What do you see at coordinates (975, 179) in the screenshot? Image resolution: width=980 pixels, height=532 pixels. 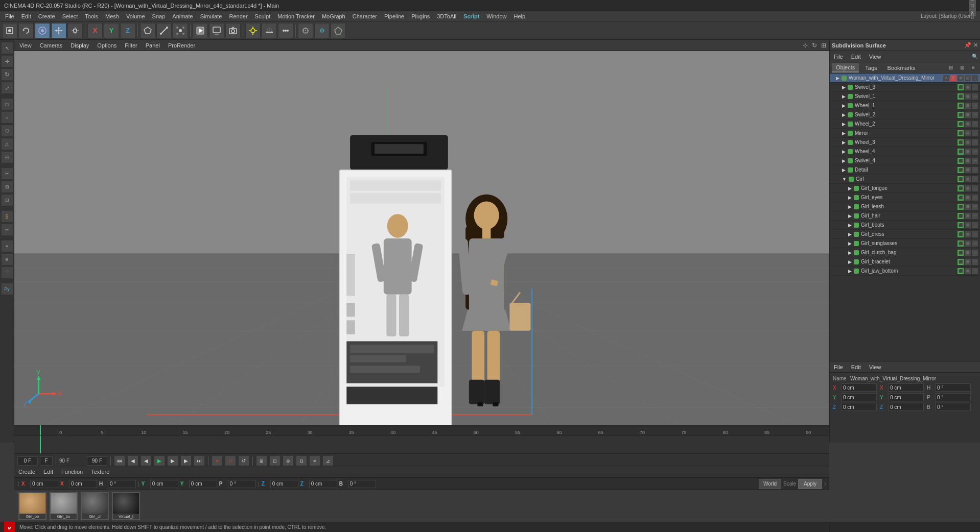 I see `gi-p3: ⋯` at bounding box center [975, 179].